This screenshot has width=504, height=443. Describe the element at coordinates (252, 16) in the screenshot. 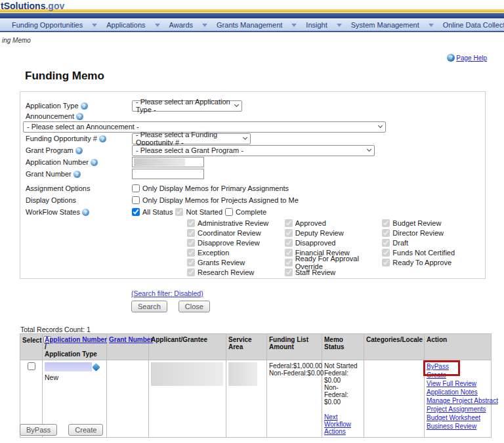

I see `navy-stripe` at that location.